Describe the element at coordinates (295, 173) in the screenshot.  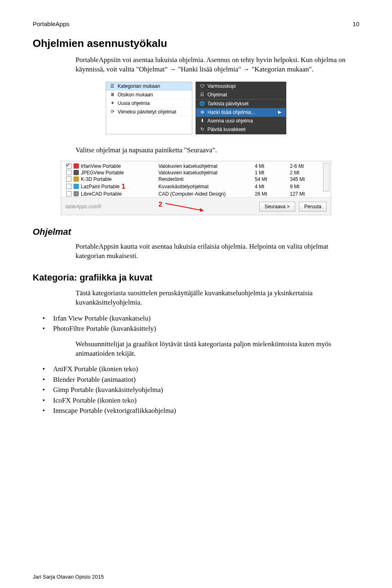
I see `size-installed: 2 Mt` at that location.